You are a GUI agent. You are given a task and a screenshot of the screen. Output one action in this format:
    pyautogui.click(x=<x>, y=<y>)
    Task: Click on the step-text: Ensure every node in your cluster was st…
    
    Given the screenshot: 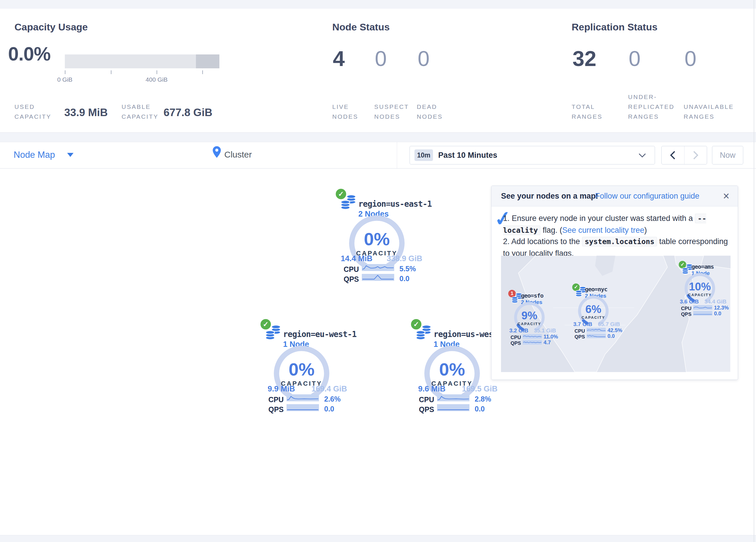 What is the action you would take?
    pyautogui.click(x=603, y=218)
    